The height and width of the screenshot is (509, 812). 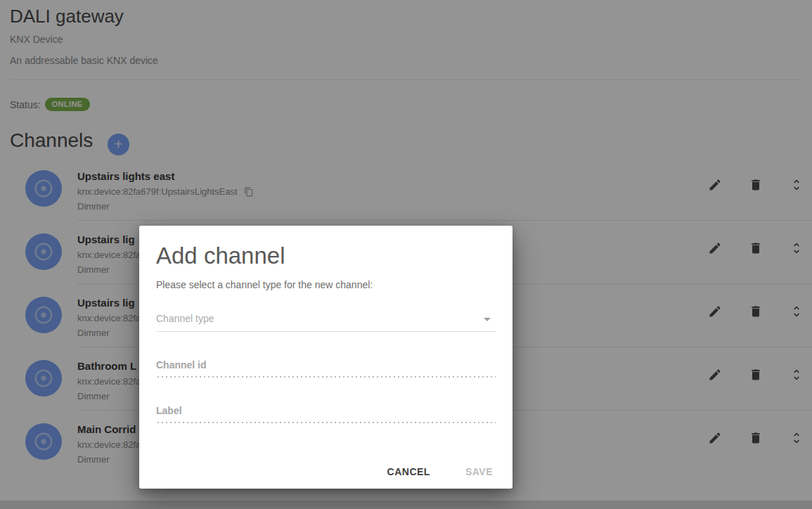 I want to click on cancel-button: CANCEL, so click(x=409, y=472).